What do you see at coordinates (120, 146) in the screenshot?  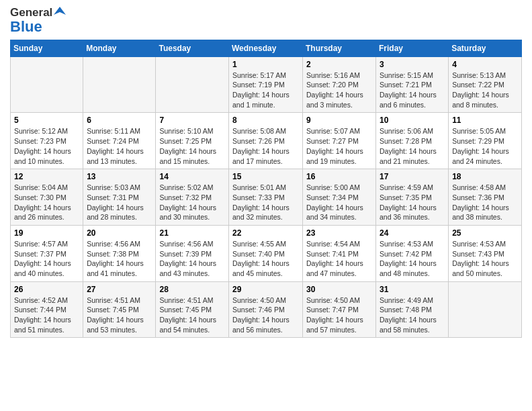 I see `day-info: Sunrise: 5:11 AMSunset: 7:24 PMDaylight:…` at bounding box center [120, 146].